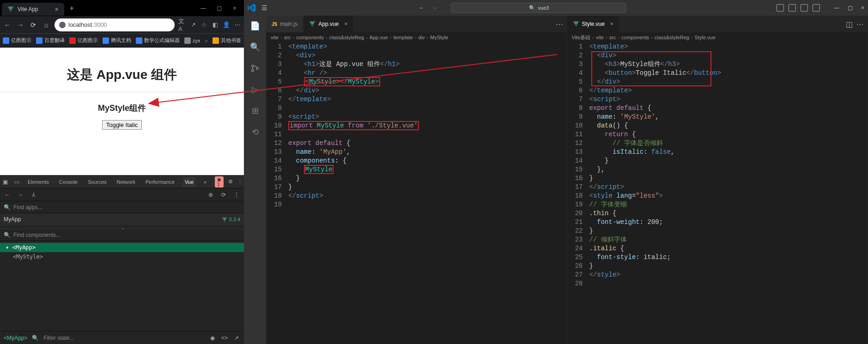  Describe the element at coordinates (225, 338) in the screenshot. I see `code-icon: <>` at that location.